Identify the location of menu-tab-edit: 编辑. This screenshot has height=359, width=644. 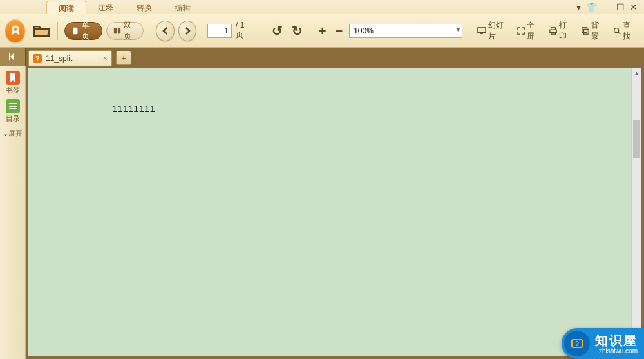
(183, 7).